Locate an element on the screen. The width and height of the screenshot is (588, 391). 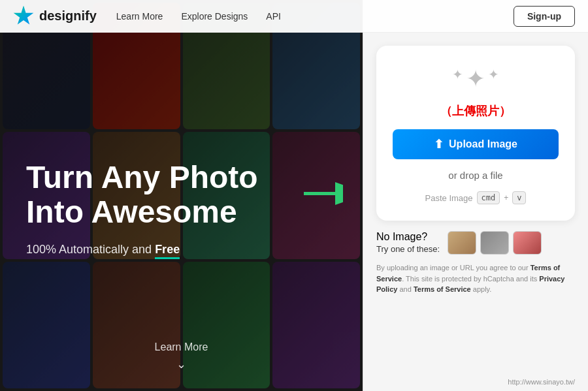
nav-link-api: API is located at coordinates (273, 16).